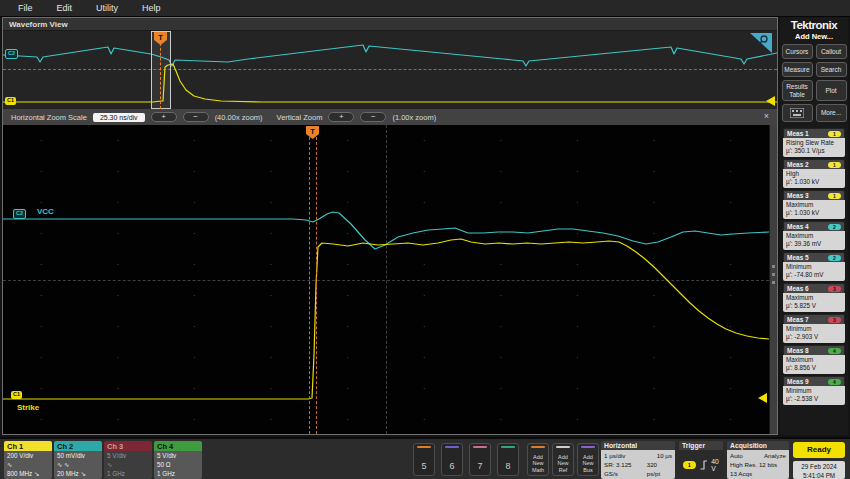 The height and width of the screenshot is (479, 850). Describe the element at coordinates (341, 117) in the screenshot. I see `vzoom-increase-button: +` at that location.